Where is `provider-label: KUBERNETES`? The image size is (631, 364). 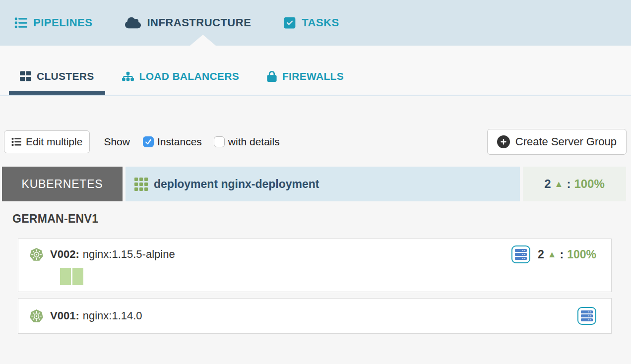 provider-label: KUBERNETES is located at coordinates (63, 184).